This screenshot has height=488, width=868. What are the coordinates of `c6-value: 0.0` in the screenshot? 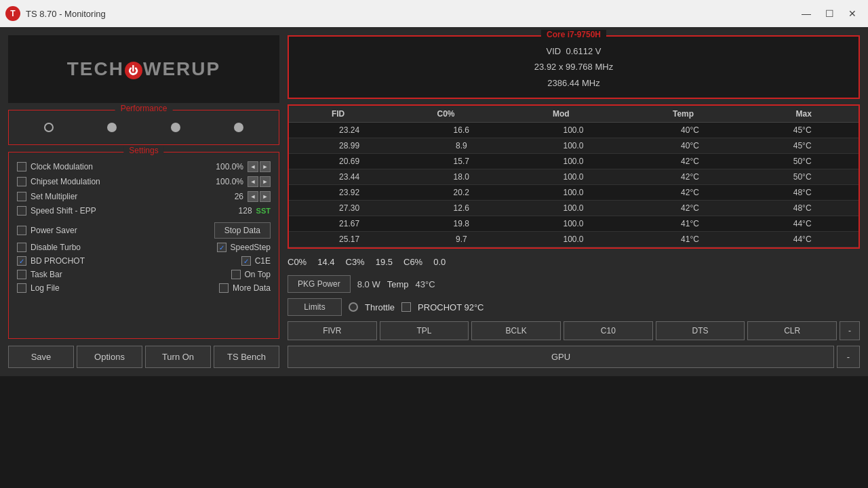 It's located at (439, 262).